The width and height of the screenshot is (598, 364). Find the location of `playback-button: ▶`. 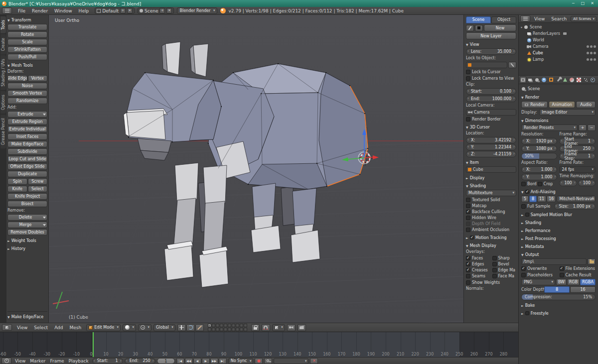

playback-button: ▶ is located at coordinates (206, 361).